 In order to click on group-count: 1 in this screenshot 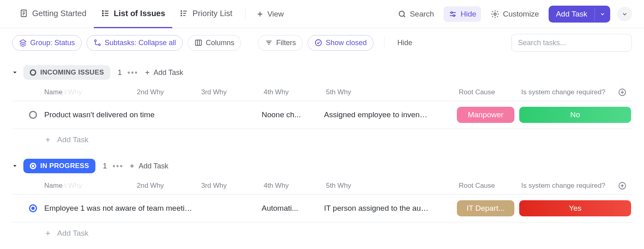, I will do `click(105, 166)`.